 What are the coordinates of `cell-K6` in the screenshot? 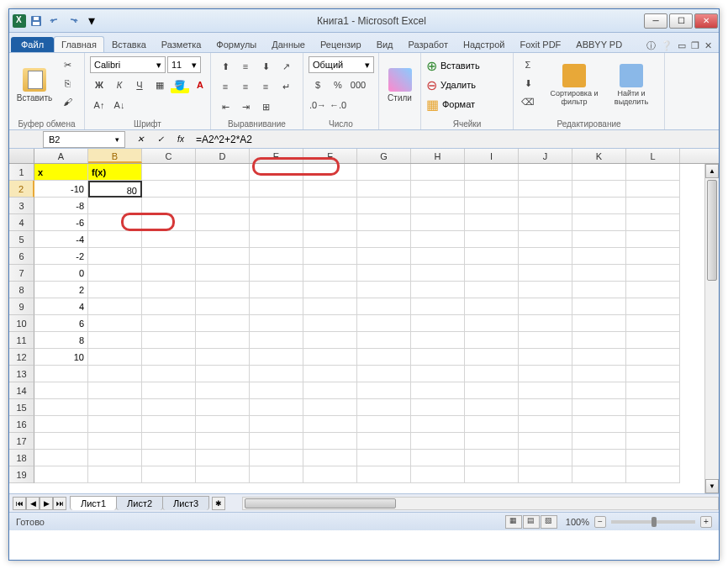 It's located at (599, 256).